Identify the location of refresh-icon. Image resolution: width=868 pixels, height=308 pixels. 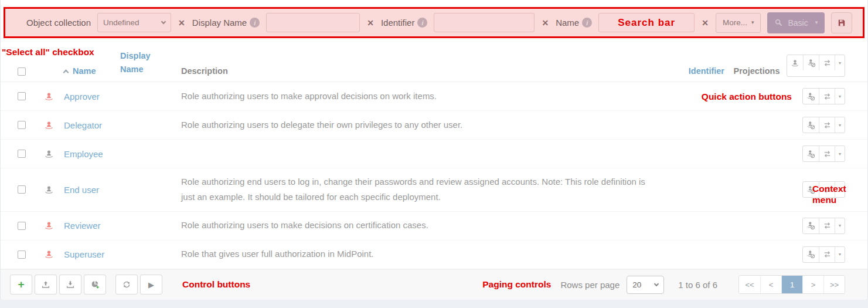
(127, 285).